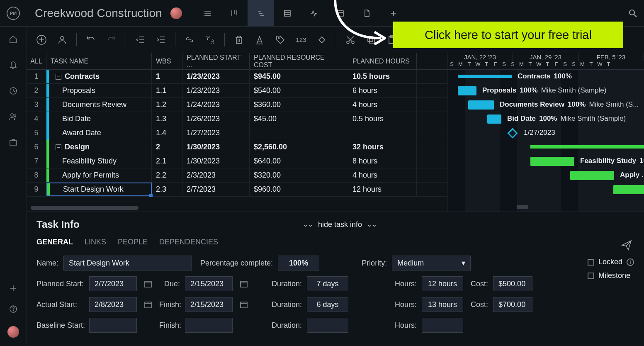 The image size is (644, 346). I want to click on baseline-finish-input, so click(209, 325).